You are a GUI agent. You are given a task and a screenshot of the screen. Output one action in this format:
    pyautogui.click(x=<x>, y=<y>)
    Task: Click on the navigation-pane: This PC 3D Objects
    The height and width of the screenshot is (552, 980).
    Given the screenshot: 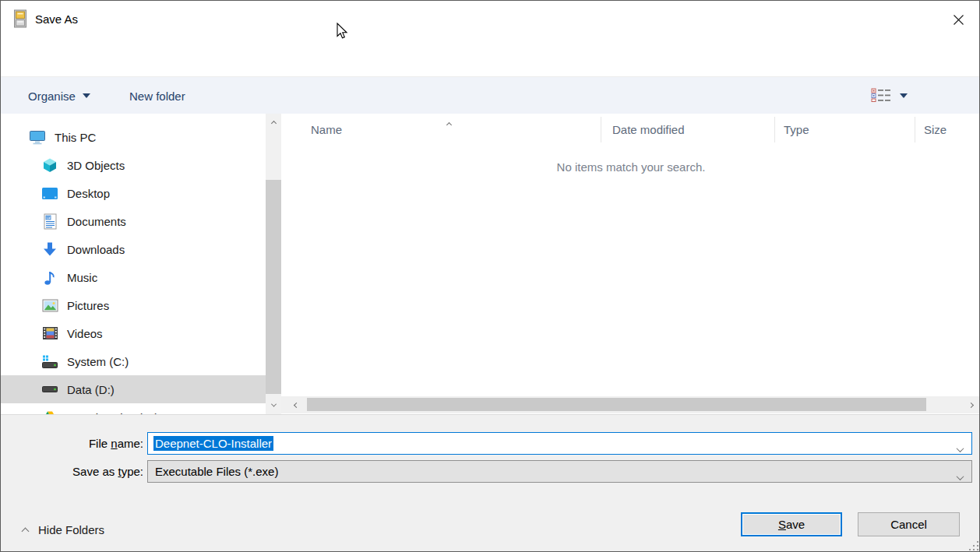 What is the action you would take?
    pyautogui.click(x=133, y=264)
    